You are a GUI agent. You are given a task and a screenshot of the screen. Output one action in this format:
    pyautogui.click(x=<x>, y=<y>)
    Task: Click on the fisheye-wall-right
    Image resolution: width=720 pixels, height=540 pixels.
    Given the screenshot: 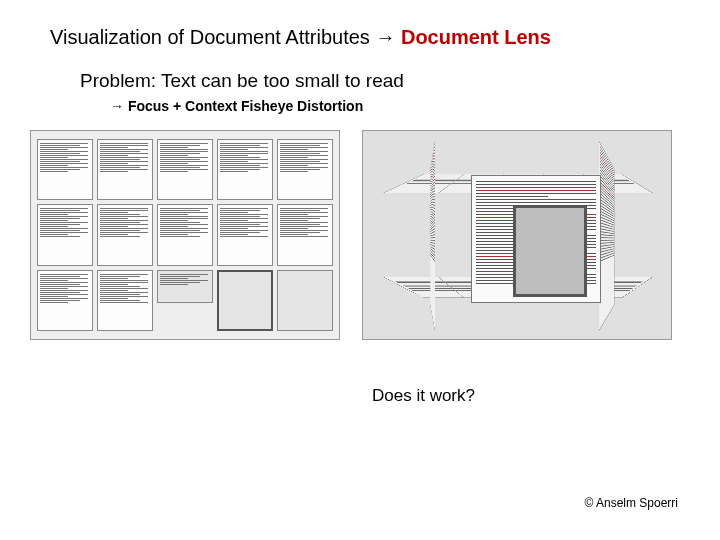 What is the action you would take?
    pyautogui.click(x=606, y=236)
    